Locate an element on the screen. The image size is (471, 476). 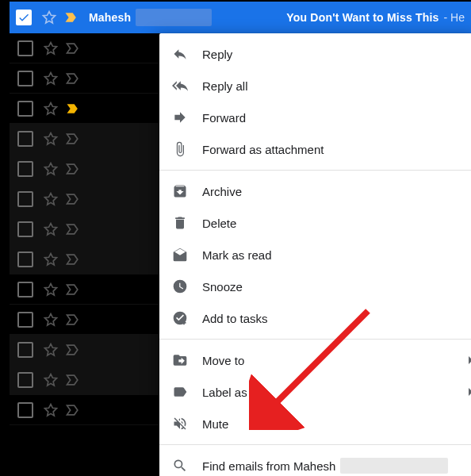
menu-item-label-as: Label as is located at coordinates (316, 392).